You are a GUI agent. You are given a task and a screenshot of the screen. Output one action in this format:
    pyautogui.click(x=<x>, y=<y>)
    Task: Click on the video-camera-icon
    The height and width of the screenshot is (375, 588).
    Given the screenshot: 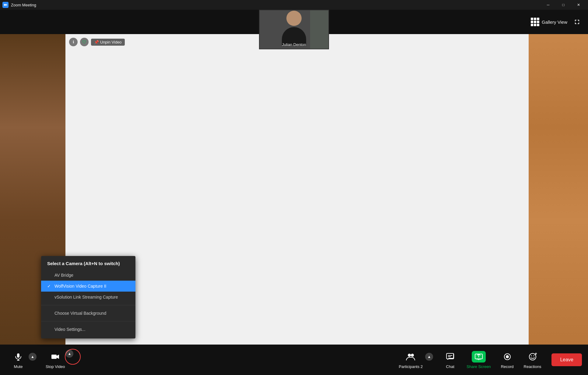 What is the action you would take?
    pyautogui.click(x=55, y=357)
    